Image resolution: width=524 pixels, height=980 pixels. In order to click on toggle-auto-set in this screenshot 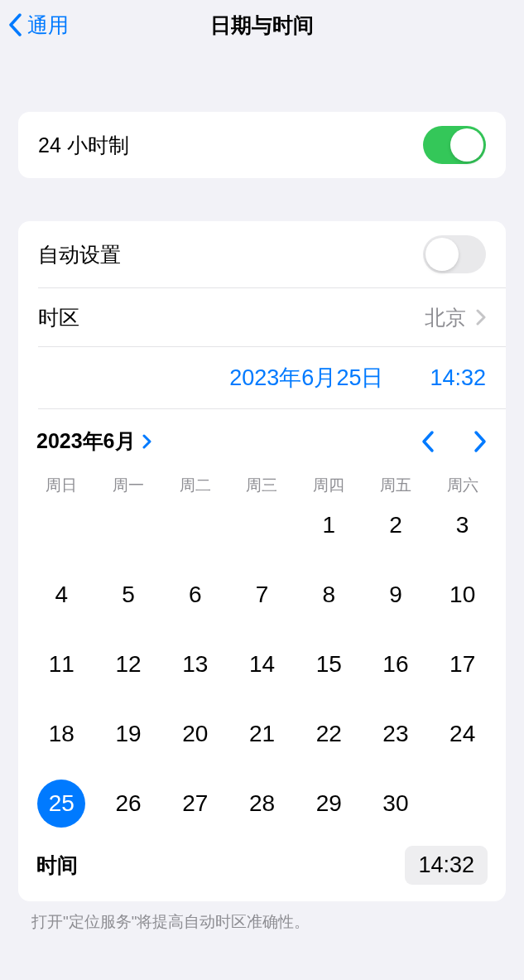, I will do `click(454, 254)`.